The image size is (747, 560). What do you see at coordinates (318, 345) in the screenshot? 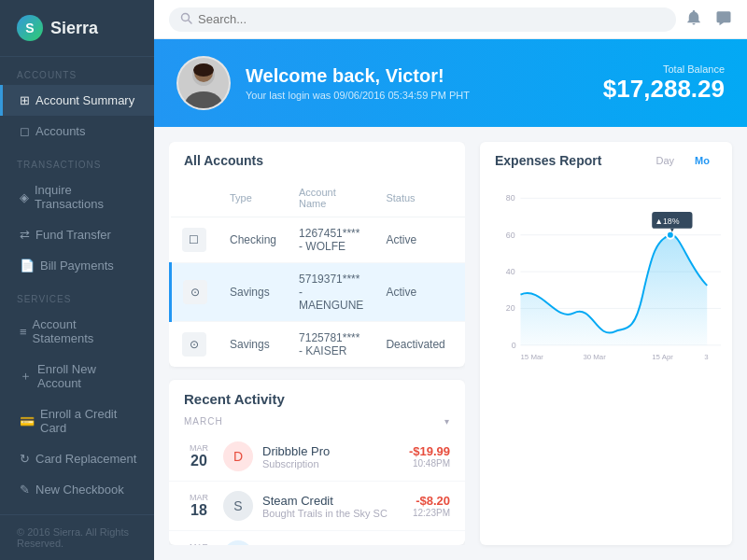
I see `table-row: ⊙ Savings 7125781**** - KAISER Deactivat…` at bounding box center [318, 345].